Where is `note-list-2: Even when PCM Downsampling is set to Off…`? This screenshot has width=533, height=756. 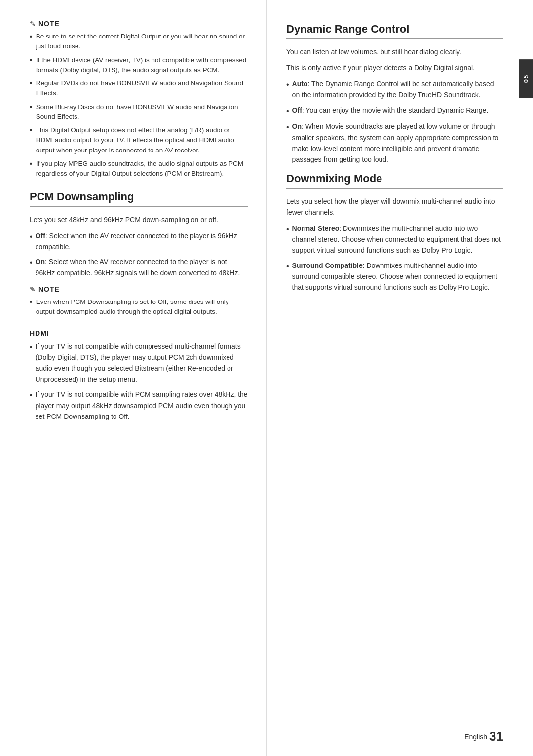
note-list-2: Even when PCM Downsampling is set to Off… is located at coordinates (139, 307).